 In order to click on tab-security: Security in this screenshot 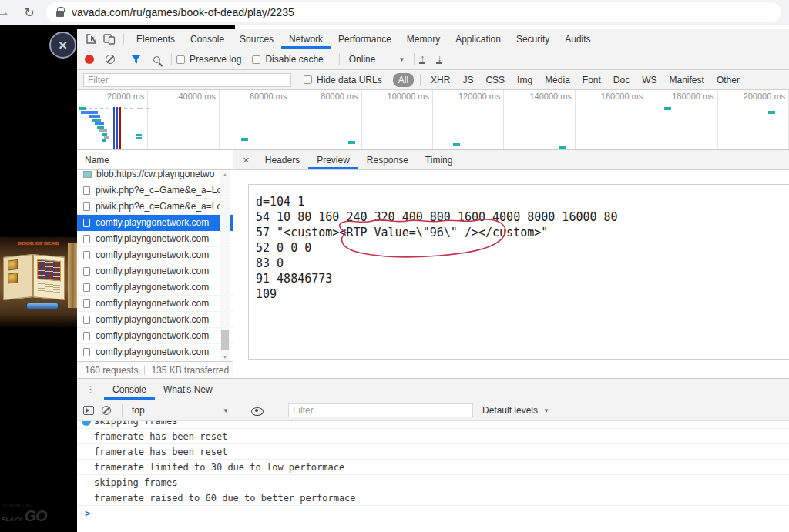, I will do `click(533, 38)`.